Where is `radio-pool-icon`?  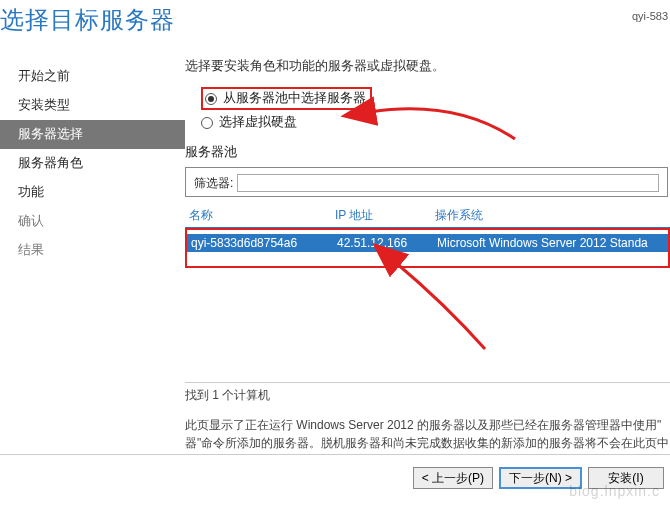 radio-pool-icon is located at coordinates (211, 99).